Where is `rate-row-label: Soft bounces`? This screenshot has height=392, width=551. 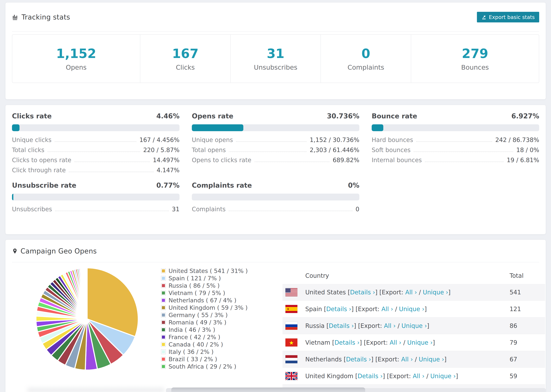 rate-row-label: Soft bounces is located at coordinates (391, 150).